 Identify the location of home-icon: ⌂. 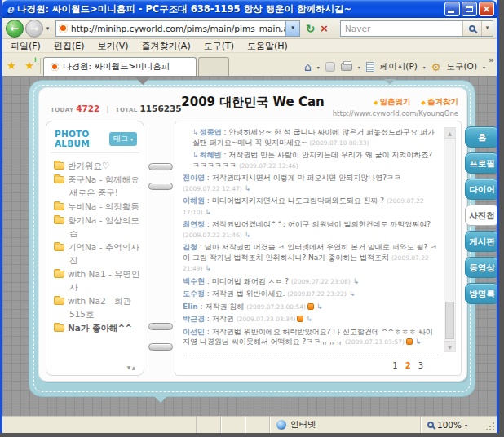
(308, 67).